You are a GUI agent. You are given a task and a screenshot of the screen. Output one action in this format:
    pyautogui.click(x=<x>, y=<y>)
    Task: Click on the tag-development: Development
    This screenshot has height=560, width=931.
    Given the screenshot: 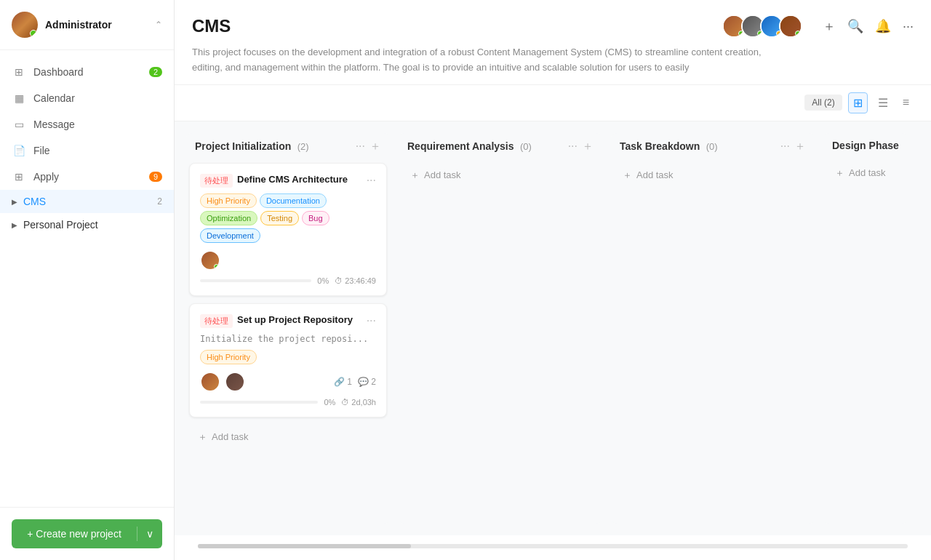 What is the action you would take?
    pyautogui.click(x=230, y=236)
    